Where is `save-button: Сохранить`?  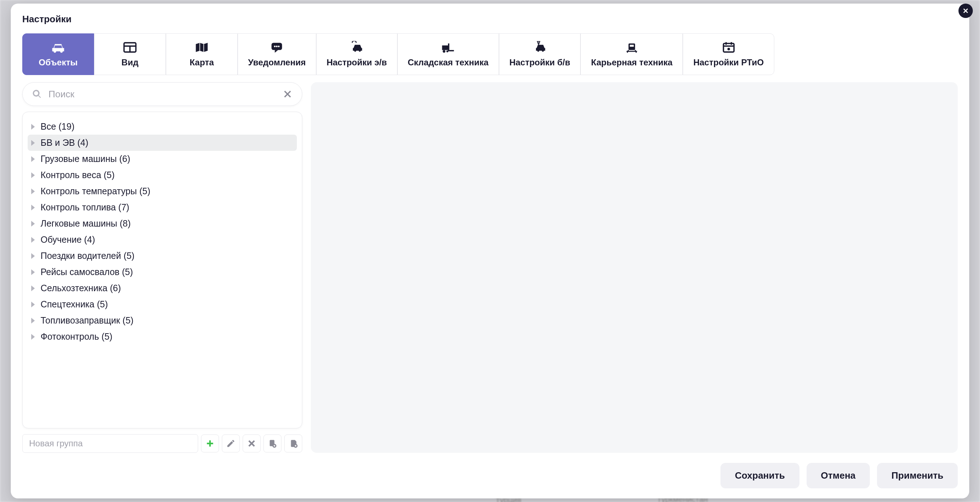 save-button: Сохранить is located at coordinates (760, 476).